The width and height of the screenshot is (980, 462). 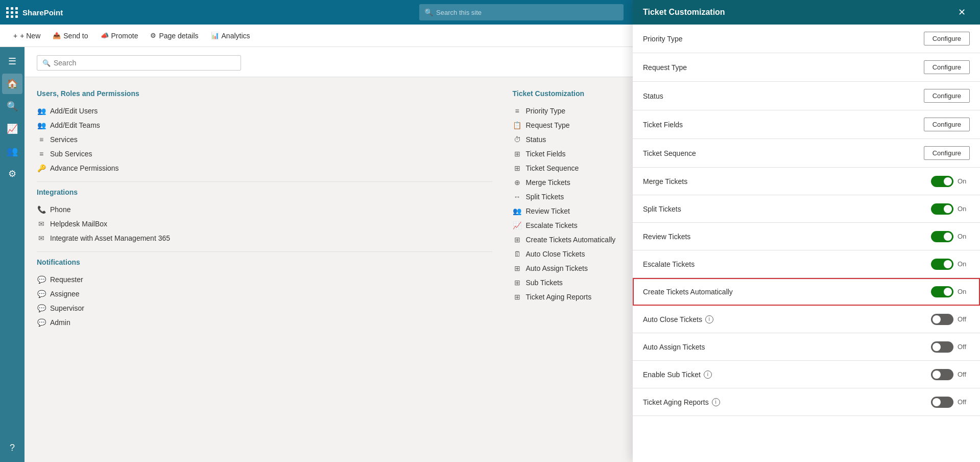 I want to click on toggle-create-tickets-auto, so click(x=942, y=292).